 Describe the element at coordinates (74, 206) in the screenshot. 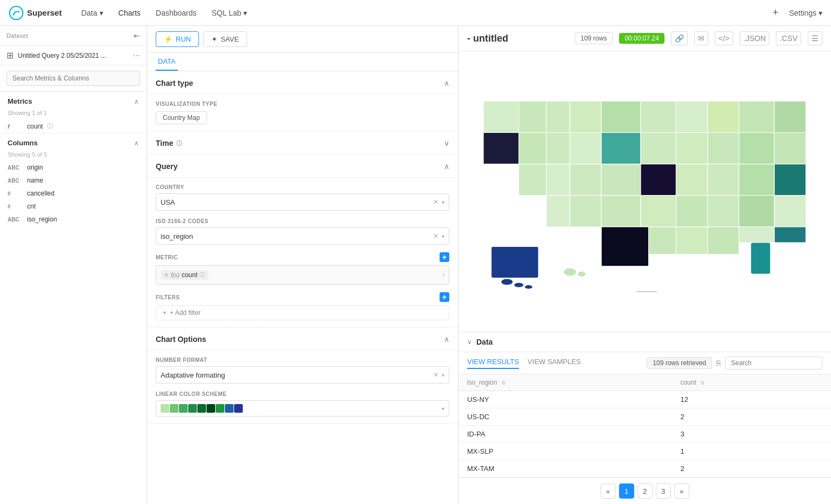

I see `column-cnt: # cnt` at that location.